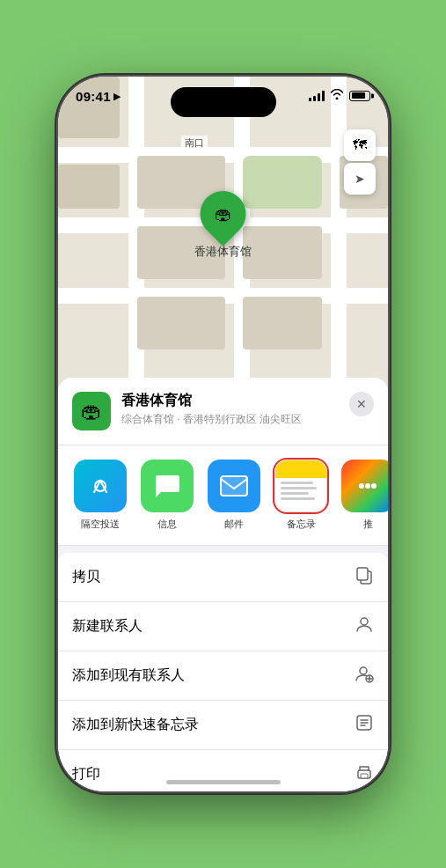 The height and width of the screenshot is (868, 446). I want to click on close-button: ✕, so click(362, 404).